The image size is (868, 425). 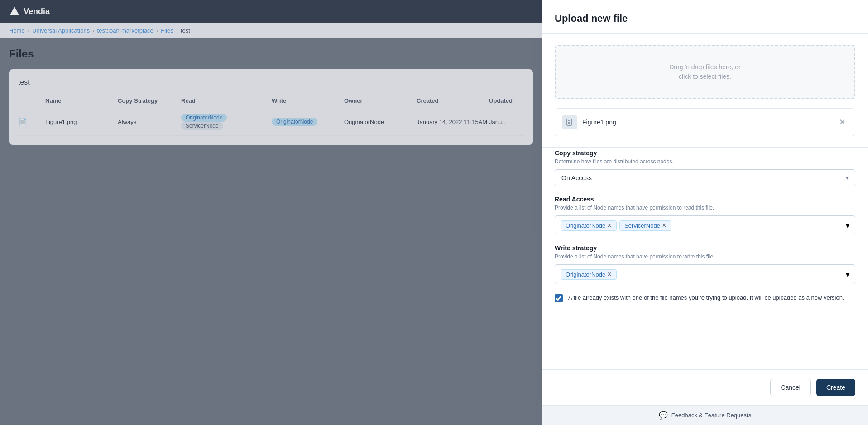 What do you see at coordinates (705, 172) in the screenshot?
I see `copy-strategy-section: Copy strategy Determine how files are di…` at bounding box center [705, 172].